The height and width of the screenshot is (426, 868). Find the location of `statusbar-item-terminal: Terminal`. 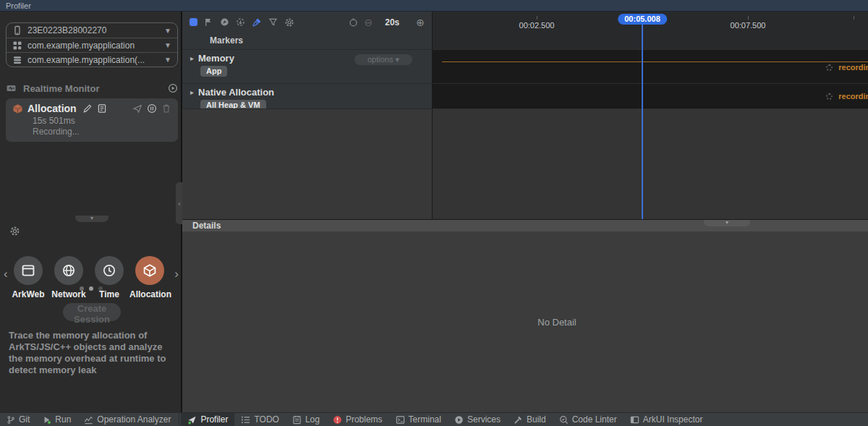

statusbar-item-terminal: Terminal is located at coordinates (418, 419).